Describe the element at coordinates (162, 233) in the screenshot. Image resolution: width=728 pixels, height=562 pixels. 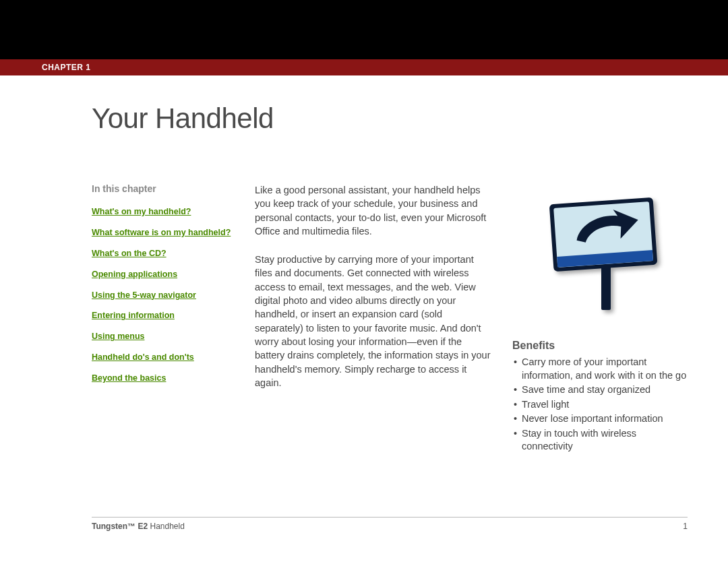
I see `toc-link: What software is on my handheld?` at that location.